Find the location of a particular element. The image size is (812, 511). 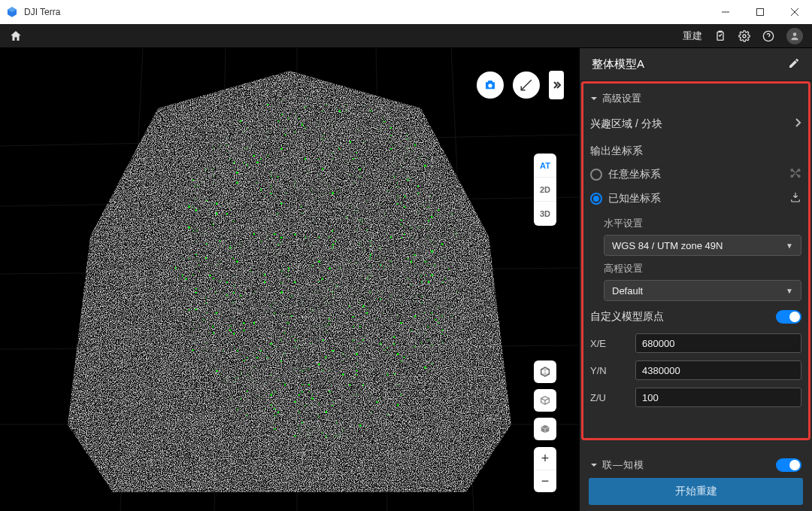

custom-origin-toggle is located at coordinates (789, 317).